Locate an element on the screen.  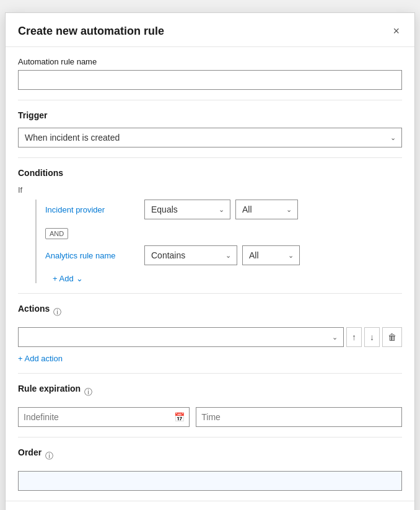
move-down-icon: ↓ is located at coordinates (372, 337).